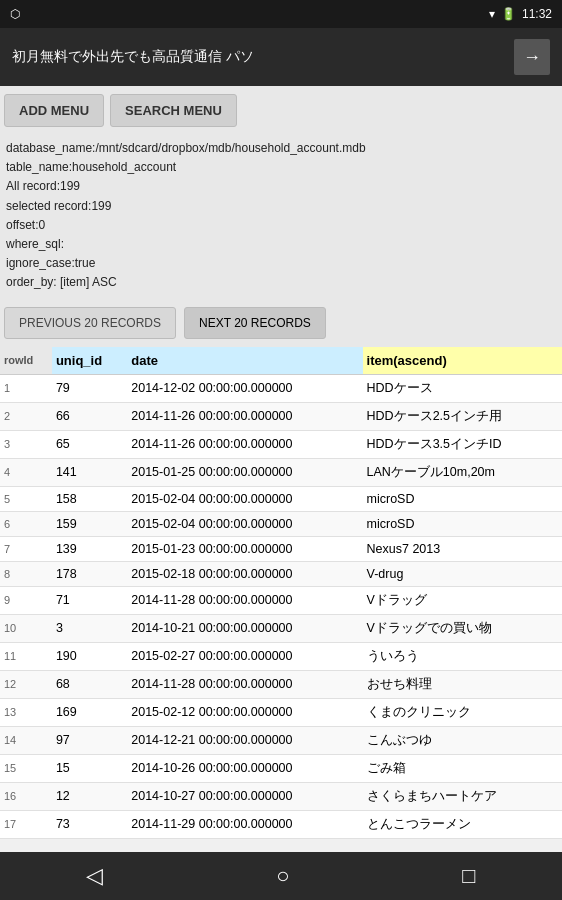  I want to click on cell-date: 2014-12-02 00:00:00.000000, so click(244, 388).